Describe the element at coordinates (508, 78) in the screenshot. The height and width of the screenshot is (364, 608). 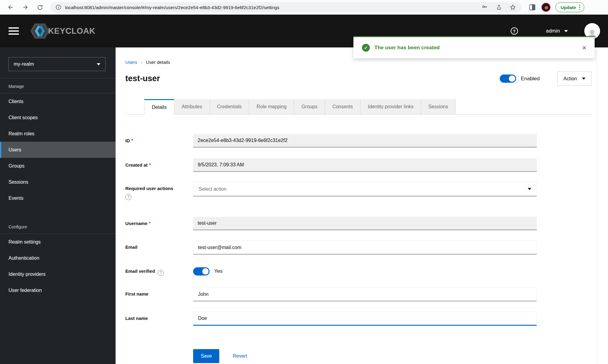
I see `enabled-toggle` at that location.